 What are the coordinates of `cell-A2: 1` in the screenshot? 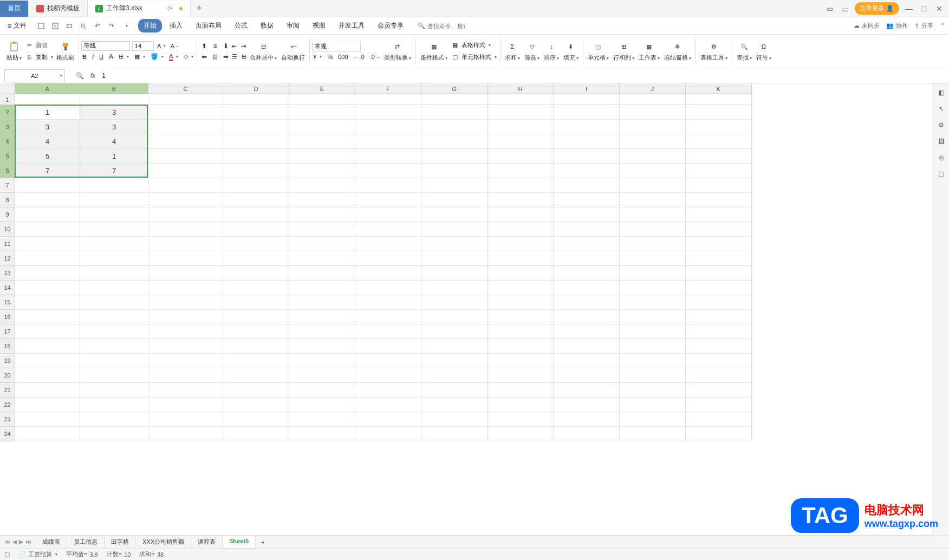 It's located at (48, 113).